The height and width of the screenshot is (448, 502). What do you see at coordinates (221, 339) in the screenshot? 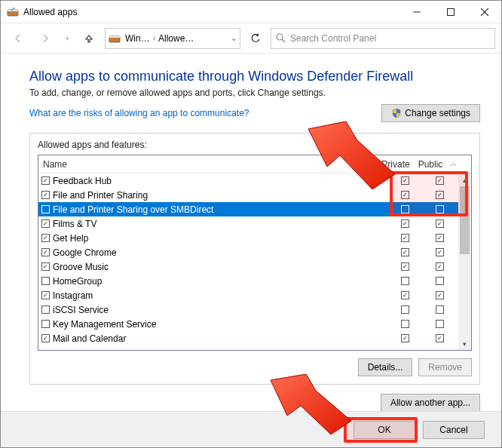
I see `app-name: Mail and Calendar` at bounding box center [221, 339].